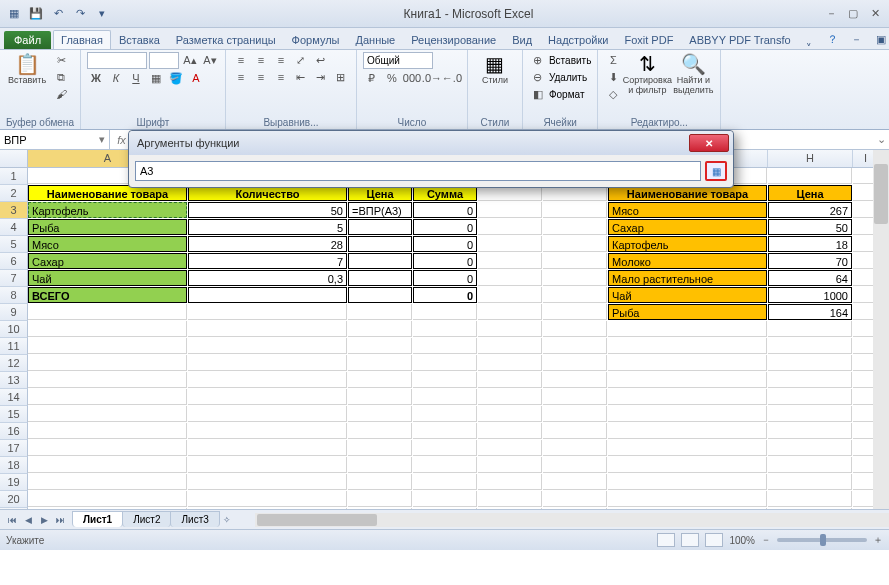  Describe the element at coordinates (431, 143) in the screenshot. I see `dialog-titlebar: Аргументы функции ✕` at that location.